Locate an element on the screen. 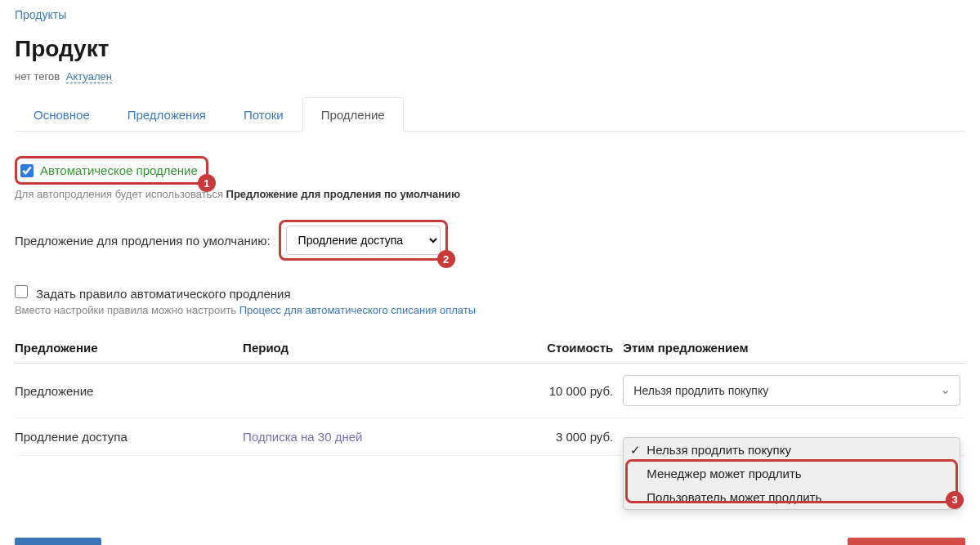 The width and height of the screenshot is (980, 545). th-cost: Стоимость is located at coordinates (575, 348).